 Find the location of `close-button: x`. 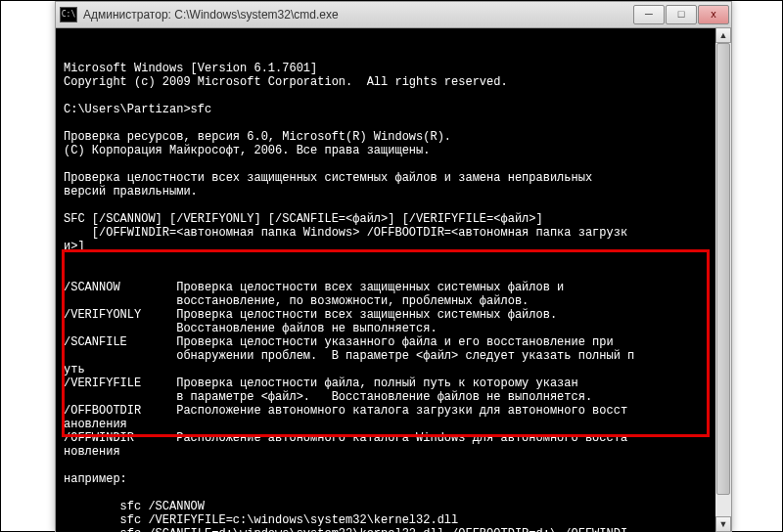

close-button: x is located at coordinates (714, 15).